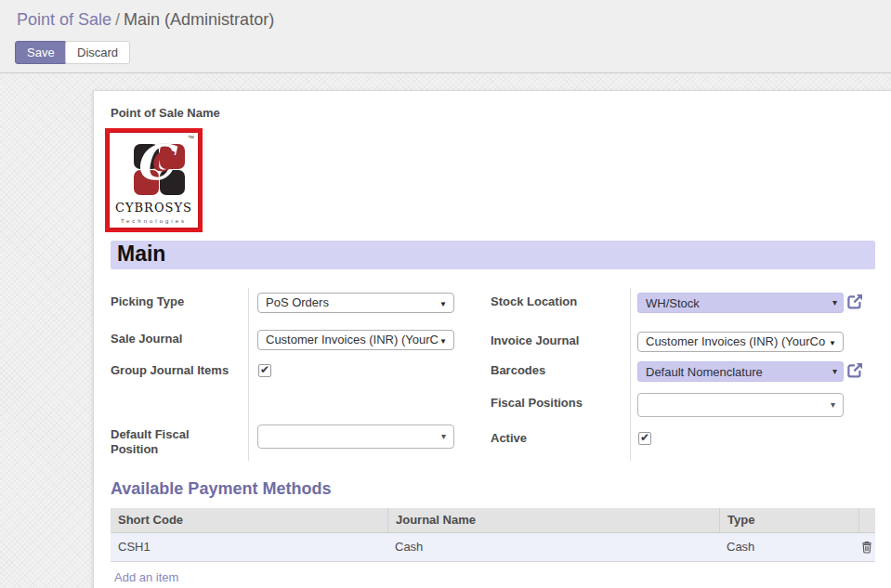 Image resolution: width=891 pixels, height=588 pixels. Describe the element at coordinates (740, 303) in the screenshot. I see `stock-location-field: WH/Stock ▾` at that location.